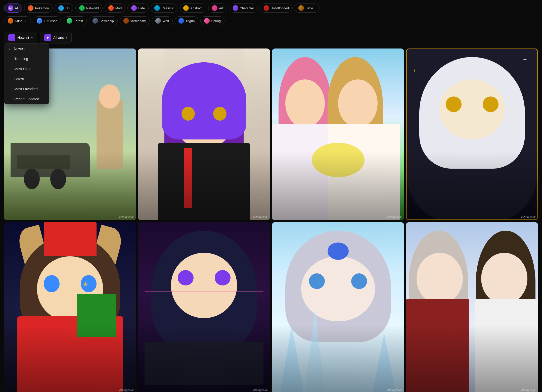 The image size is (542, 392). What do you see at coordinates (528, 390) in the screenshot?
I see `watermark-8: llamagen.ai` at bounding box center [528, 390].